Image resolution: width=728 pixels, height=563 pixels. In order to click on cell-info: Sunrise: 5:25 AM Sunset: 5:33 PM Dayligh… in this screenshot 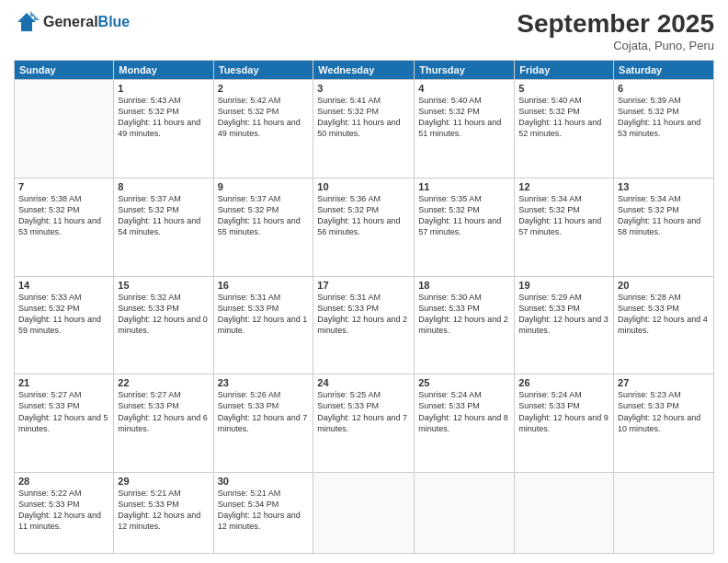, I will do `click(364, 412)`.